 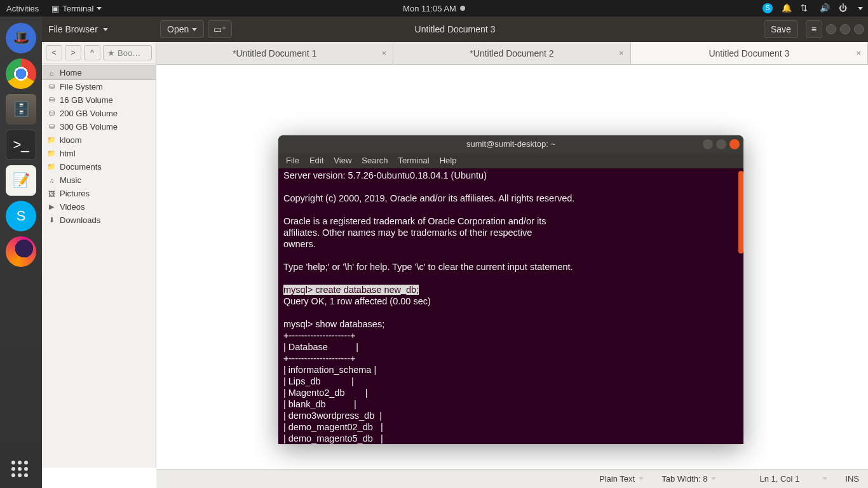 What do you see at coordinates (99, 86) in the screenshot?
I see `fb-item-file-system: ⛁File System` at bounding box center [99, 86].